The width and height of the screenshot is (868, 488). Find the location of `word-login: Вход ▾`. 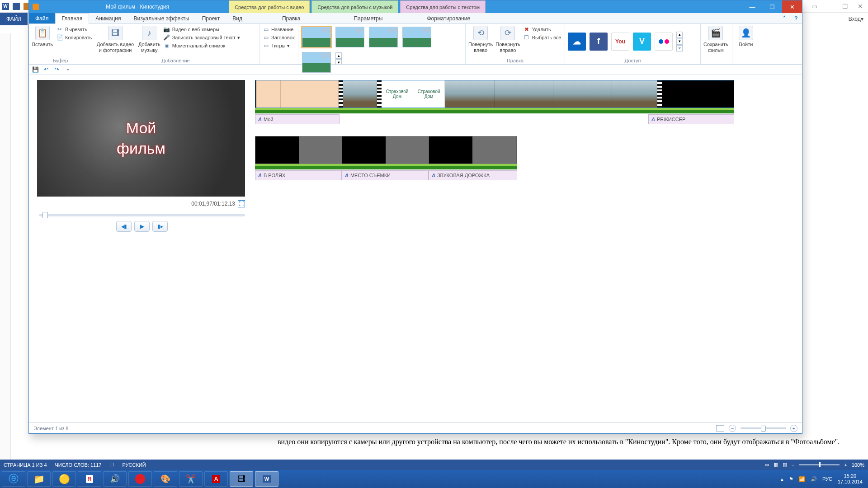

word-login: Вход ▾ is located at coordinates (856, 19).